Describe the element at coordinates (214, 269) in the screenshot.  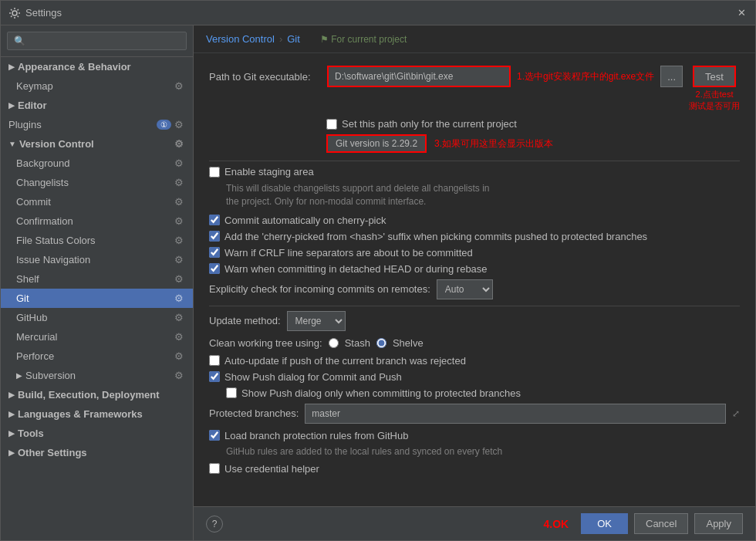
I see `detached-checkbox` at that location.